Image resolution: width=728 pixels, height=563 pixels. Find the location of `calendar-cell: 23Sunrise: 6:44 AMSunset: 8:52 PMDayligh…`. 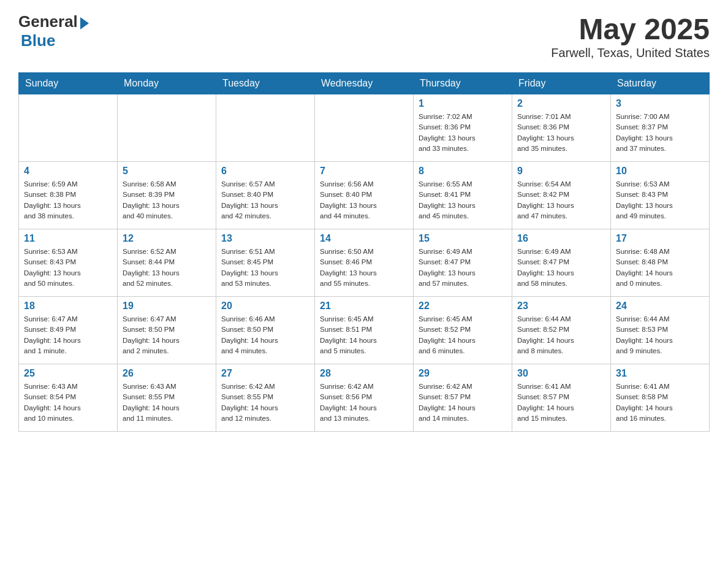

calendar-cell: 23Sunrise: 6:44 AMSunset: 8:52 PMDayligh… is located at coordinates (561, 331).